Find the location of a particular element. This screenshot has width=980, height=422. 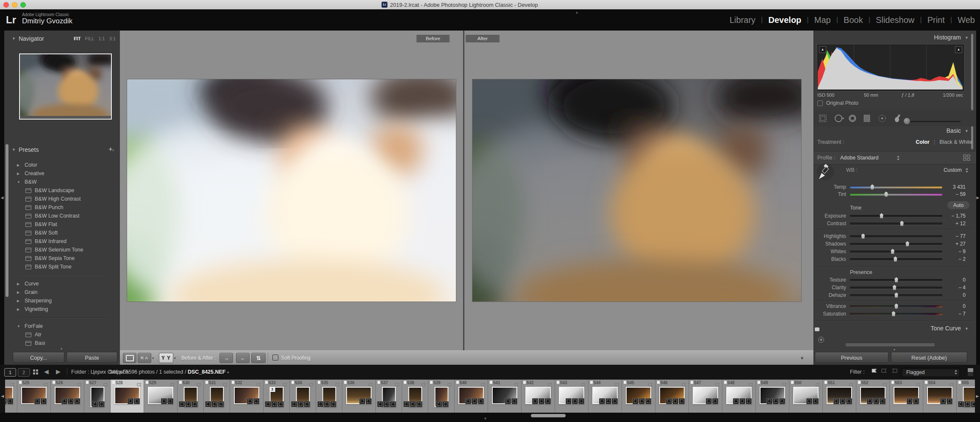

filmstrip-thumbnail-551: 551 is located at coordinates (840, 396).